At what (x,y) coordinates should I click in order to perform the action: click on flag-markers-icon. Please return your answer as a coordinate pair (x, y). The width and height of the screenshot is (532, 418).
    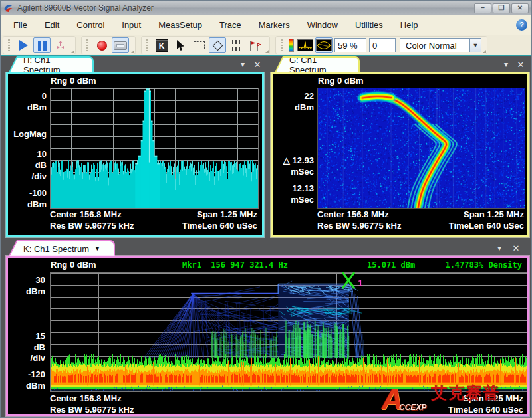
    Looking at the image, I should click on (255, 45).